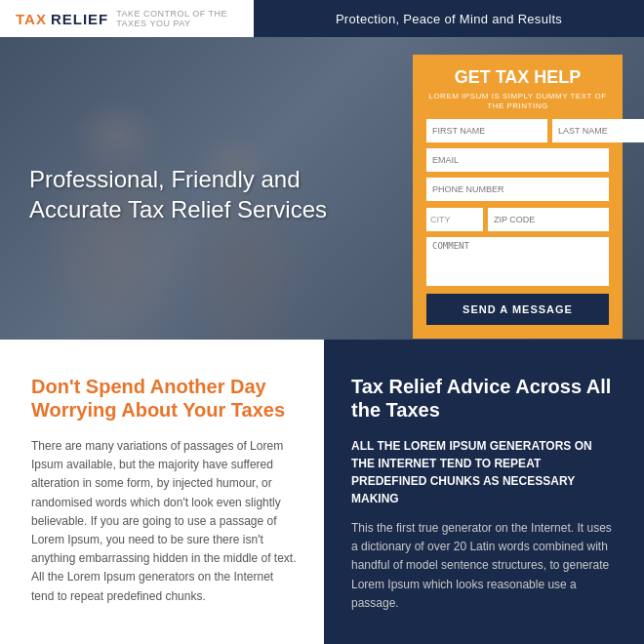  I want to click on submit-button: SEND A MESSAGE, so click(517, 309).